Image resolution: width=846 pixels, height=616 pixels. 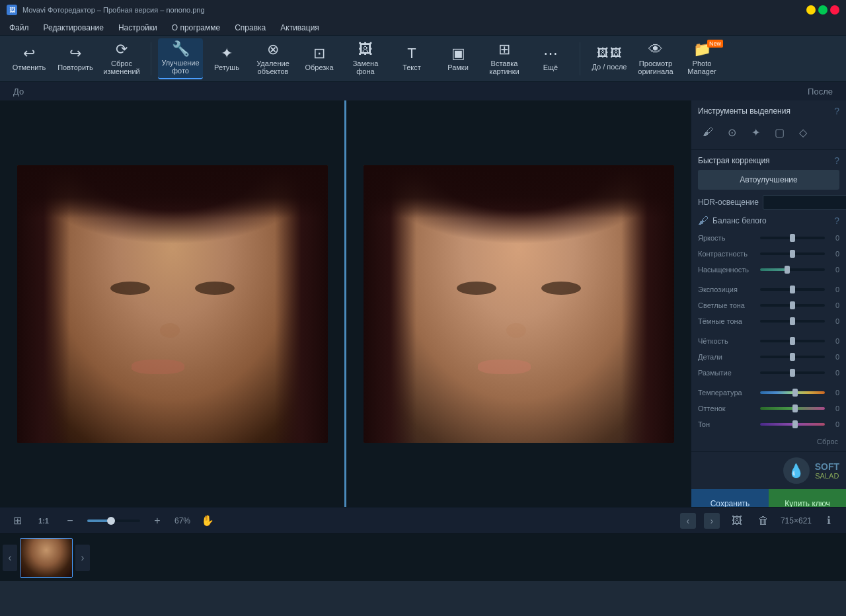 I want to click on next-image-button: ›, so click(x=712, y=521).